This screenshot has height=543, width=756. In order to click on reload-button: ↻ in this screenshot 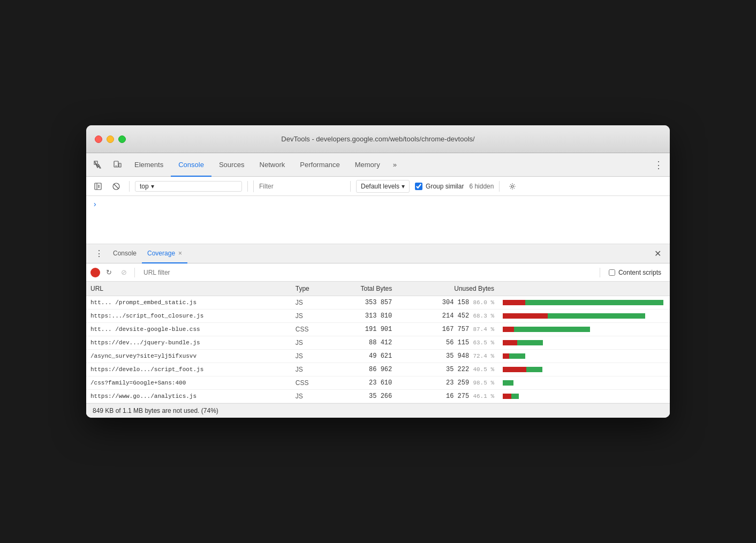, I will do `click(109, 273)`.